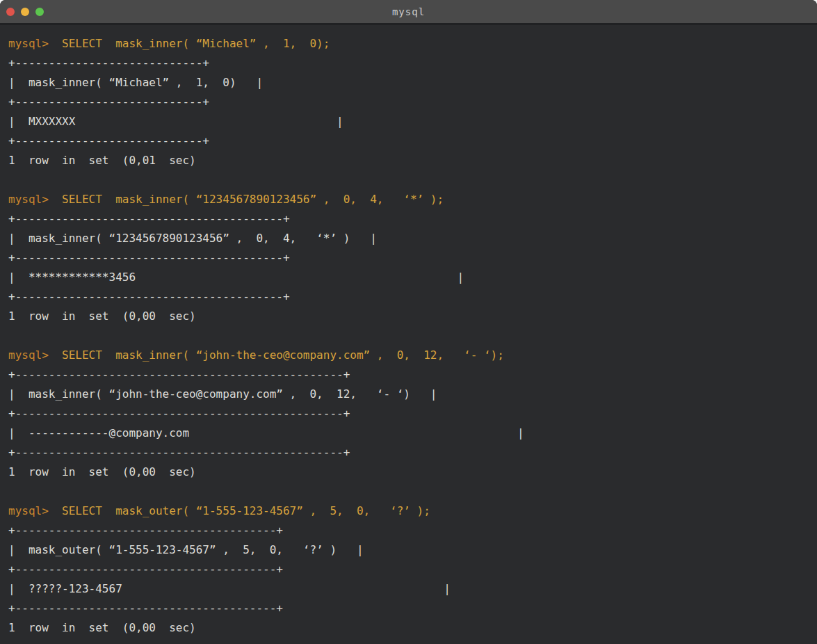 The image size is (817, 644). What do you see at coordinates (409, 83) in the screenshot?
I see `table-header-row: | mask_inner( “Michael” , 1, 0) |` at bounding box center [409, 83].